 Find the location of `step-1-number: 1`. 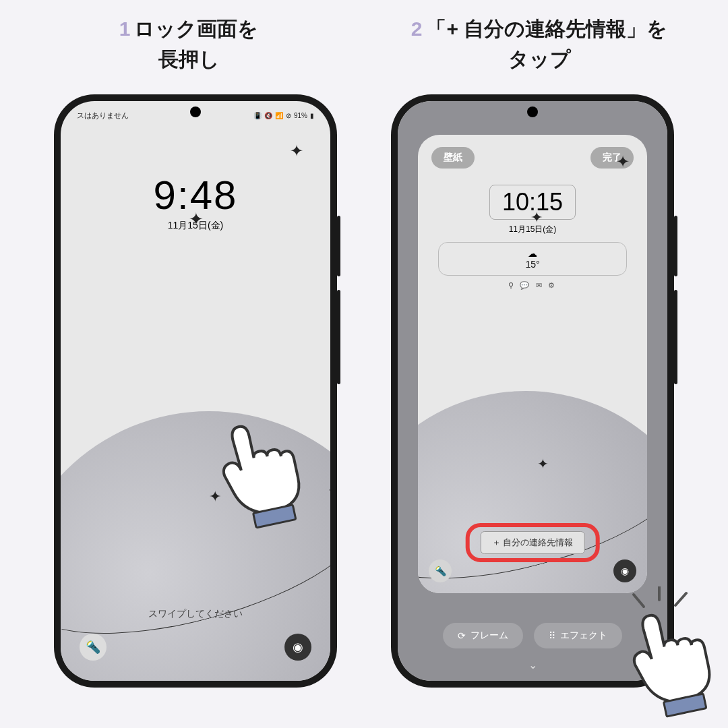

step-1-number: 1 is located at coordinates (125, 28).